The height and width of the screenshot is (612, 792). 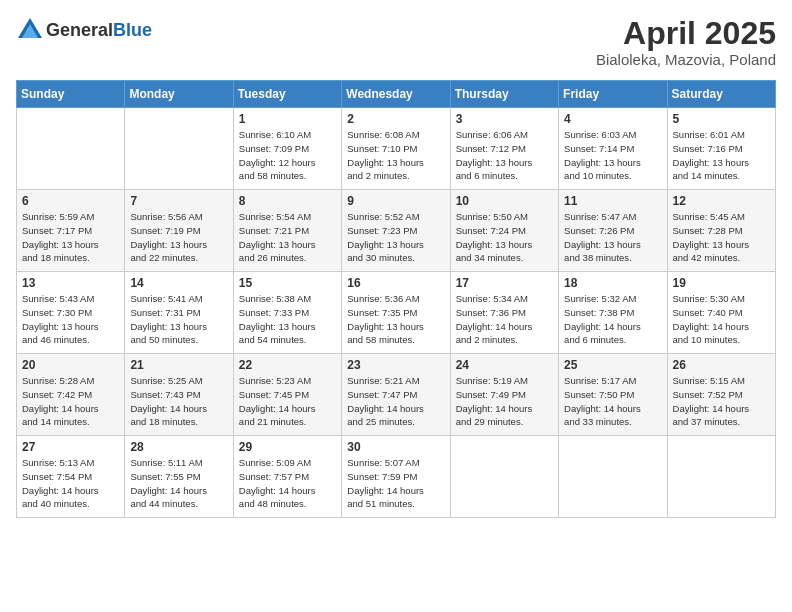 What do you see at coordinates (287, 313) in the screenshot?
I see `calendar-cell: 15Sunrise: 5:38 AM Sunset: 7:33 PM Dayli…` at bounding box center [287, 313].